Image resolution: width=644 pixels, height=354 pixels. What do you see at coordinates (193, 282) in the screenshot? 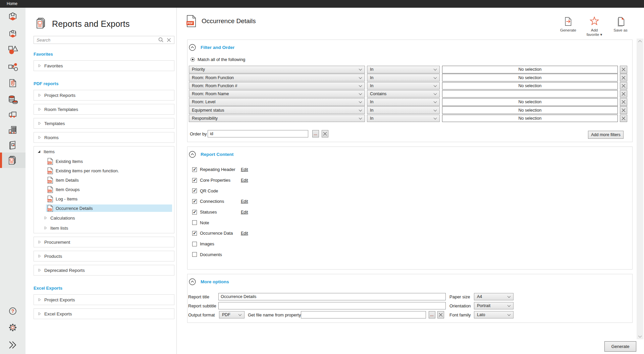
I see `collapse-options-button` at bounding box center [193, 282].